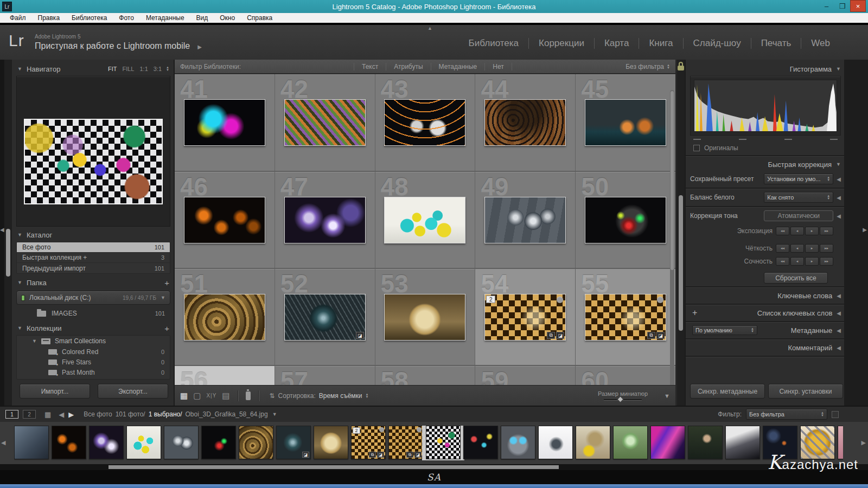 The height and width of the screenshot is (488, 868). Describe the element at coordinates (272, 396) in the screenshot. I see `sort-direction-icon: ⇅` at that location.